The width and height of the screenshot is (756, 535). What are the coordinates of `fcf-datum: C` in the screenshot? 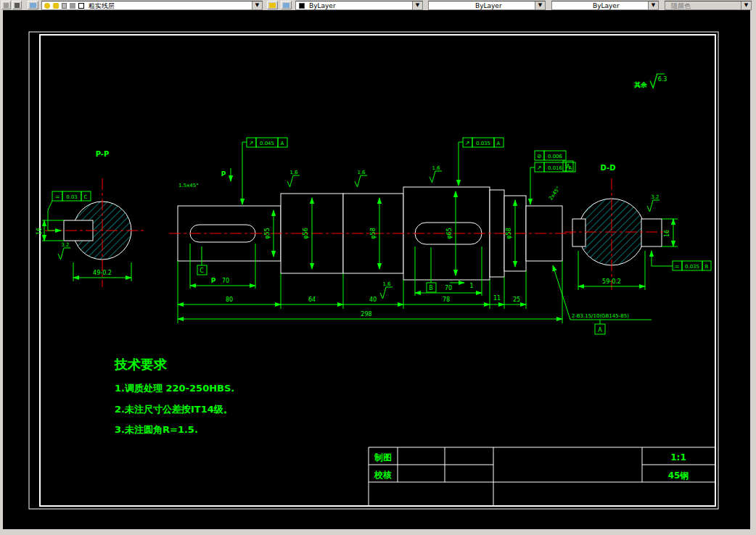 It's located at (86, 197).